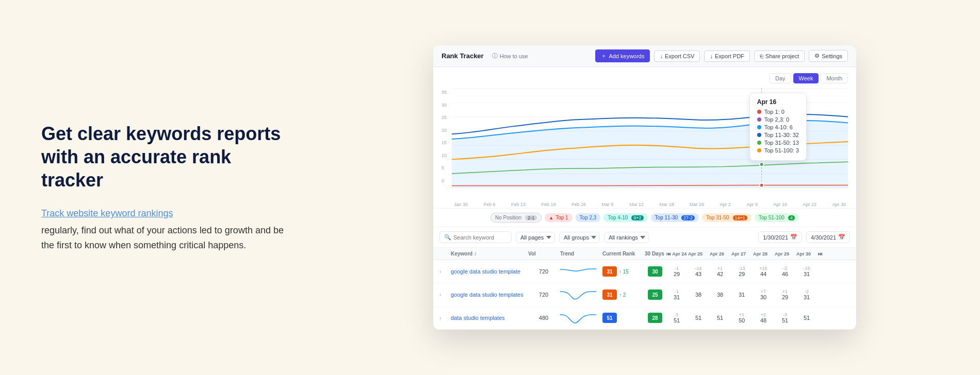 The width and height of the screenshot is (980, 375). Describe the element at coordinates (479, 237) in the screenshot. I see `keyword-search-input` at that location.